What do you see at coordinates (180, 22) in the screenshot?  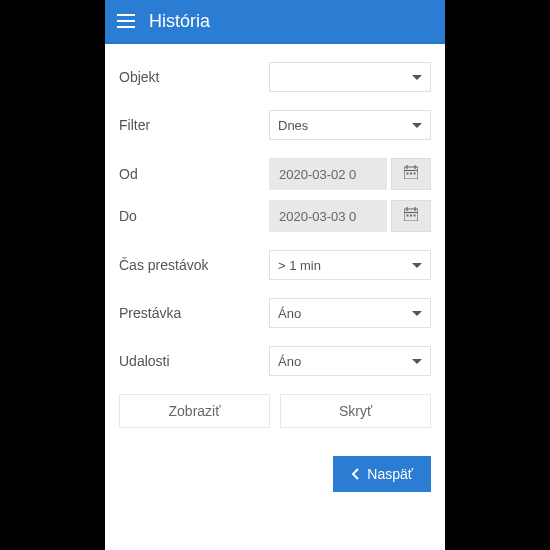 I see `page-title: História` at bounding box center [180, 22].